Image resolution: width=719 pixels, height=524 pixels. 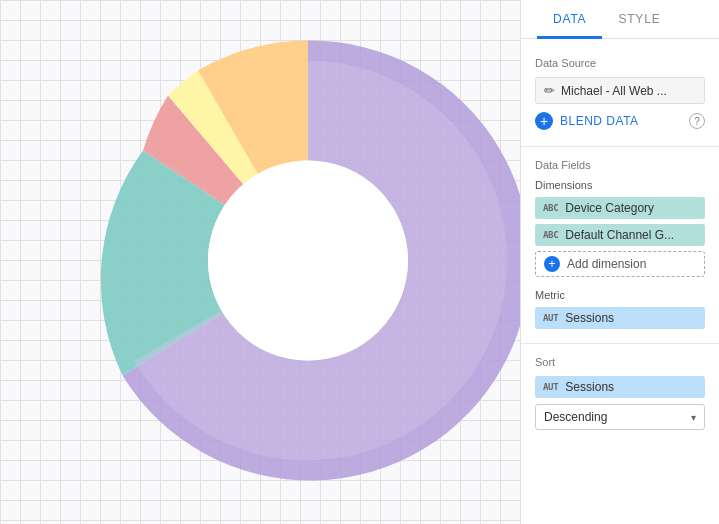 I want to click on sort-badge: AUT, so click(x=550, y=387).